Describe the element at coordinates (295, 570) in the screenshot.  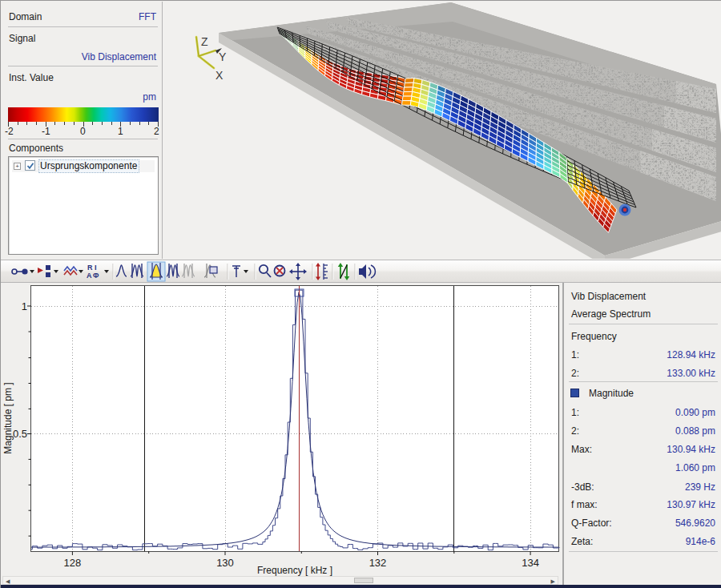
I see `svg-text: Frequency [ kHz ]` at that location.